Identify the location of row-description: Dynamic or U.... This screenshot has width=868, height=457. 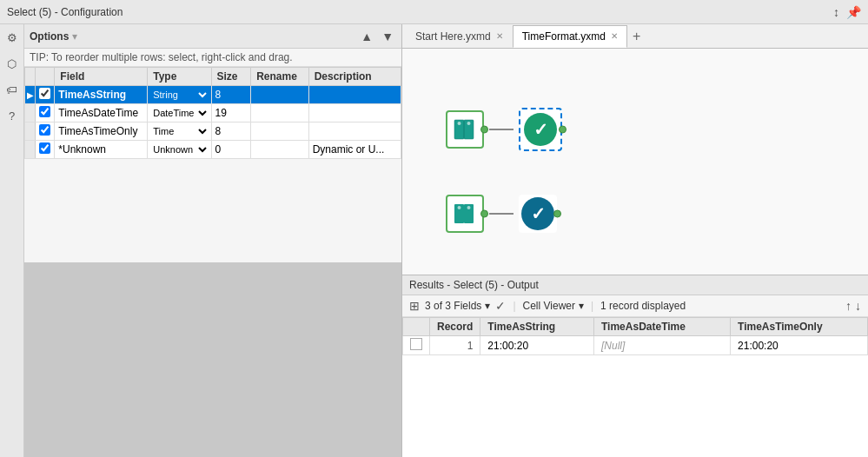
(354, 149).